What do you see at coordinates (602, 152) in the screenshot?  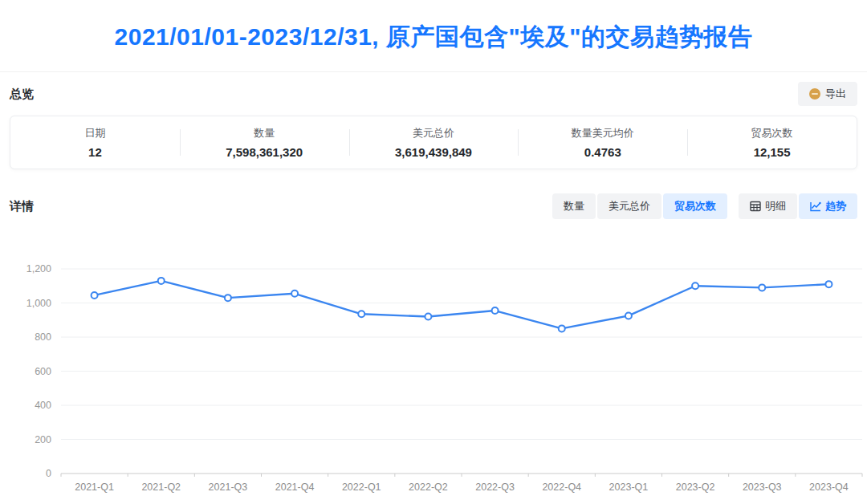 I see `stat-value: 0.4763` at bounding box center [602, 152].